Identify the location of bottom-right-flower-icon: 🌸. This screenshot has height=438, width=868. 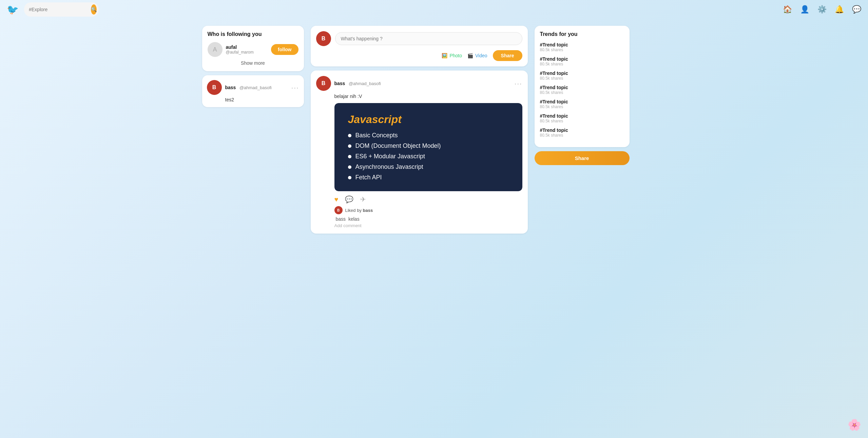
(854, 425).